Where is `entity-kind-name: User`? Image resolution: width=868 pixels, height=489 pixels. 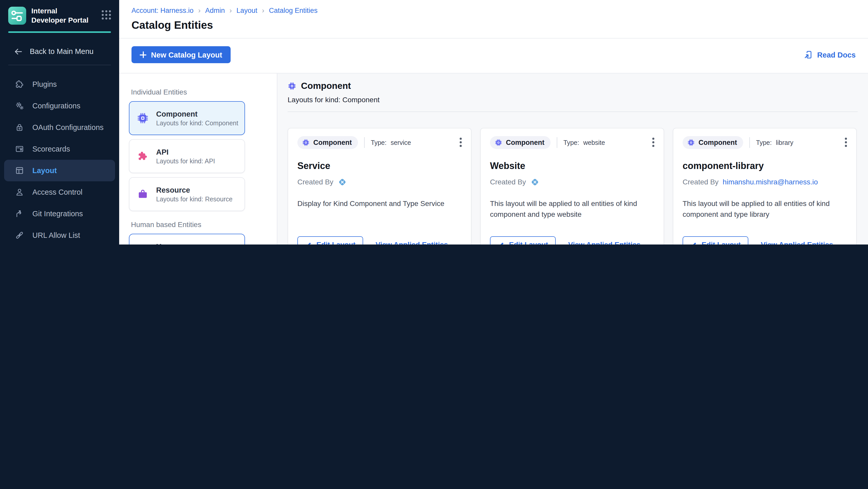 entity-kind-name: User is located at coordinates (187, 243).